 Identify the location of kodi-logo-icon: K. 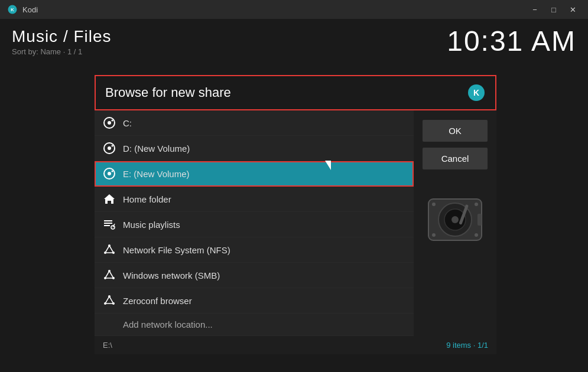
(12, 9).